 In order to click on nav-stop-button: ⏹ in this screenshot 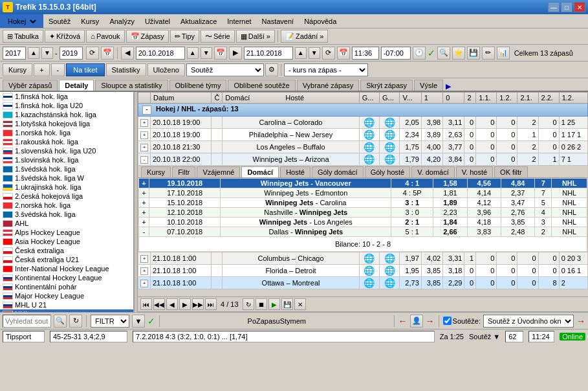, I will do `click(261, 304)`.